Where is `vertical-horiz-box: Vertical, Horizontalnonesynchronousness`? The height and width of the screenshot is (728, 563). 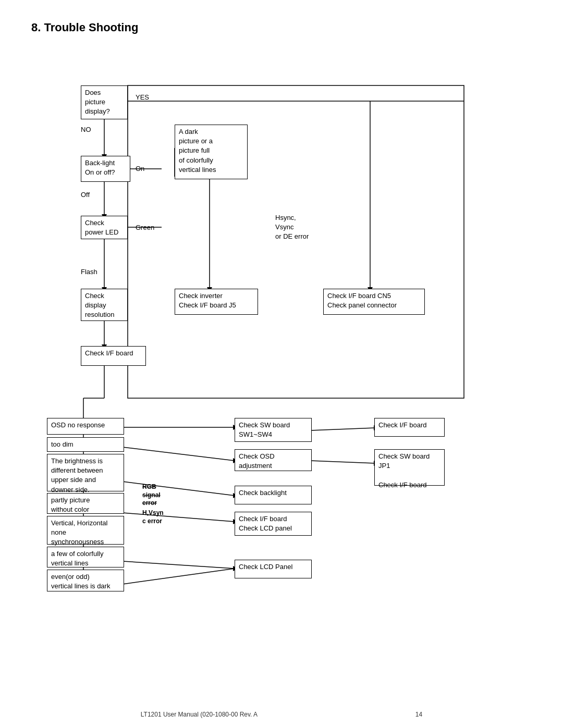
vertical-horiz-box: Vertical, Horizontalnonesynchronousness is located at coordinates (85, 530).